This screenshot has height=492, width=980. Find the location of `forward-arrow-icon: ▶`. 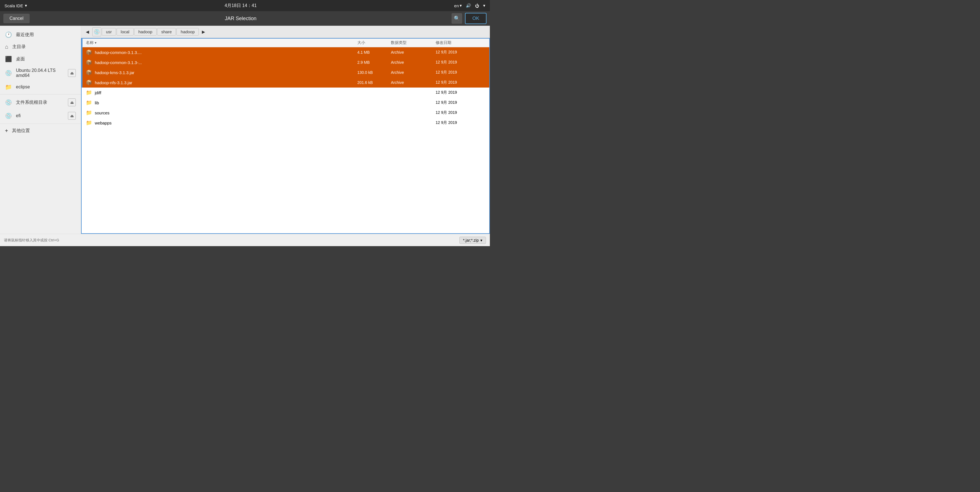

forward-arrow-icon: ▶ is located at coordinates (204, 32).